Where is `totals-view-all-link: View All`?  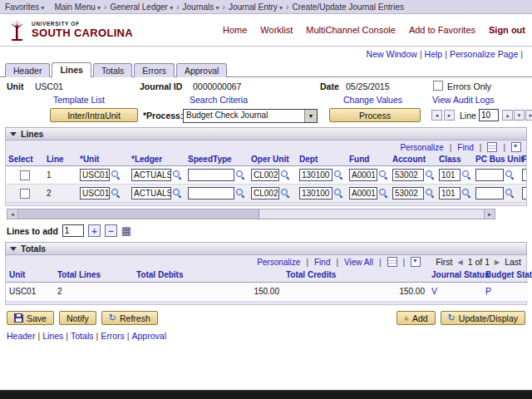
totals-view-all-link: View All is located at coordinates (359, 263).